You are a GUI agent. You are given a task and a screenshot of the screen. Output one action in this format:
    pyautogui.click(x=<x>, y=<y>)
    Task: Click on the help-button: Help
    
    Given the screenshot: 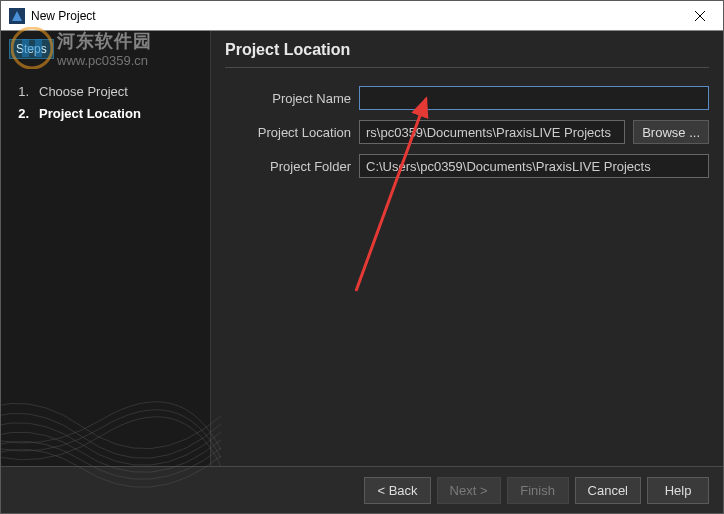 What is the action you would take?
    pyautogui.click(x=678, y=490)
    